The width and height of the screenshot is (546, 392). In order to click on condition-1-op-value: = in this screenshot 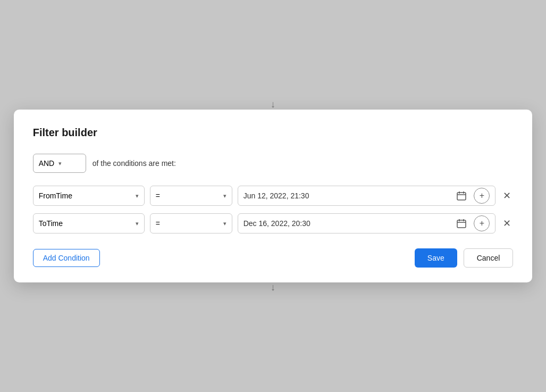, I will do `click(158, 196)`.